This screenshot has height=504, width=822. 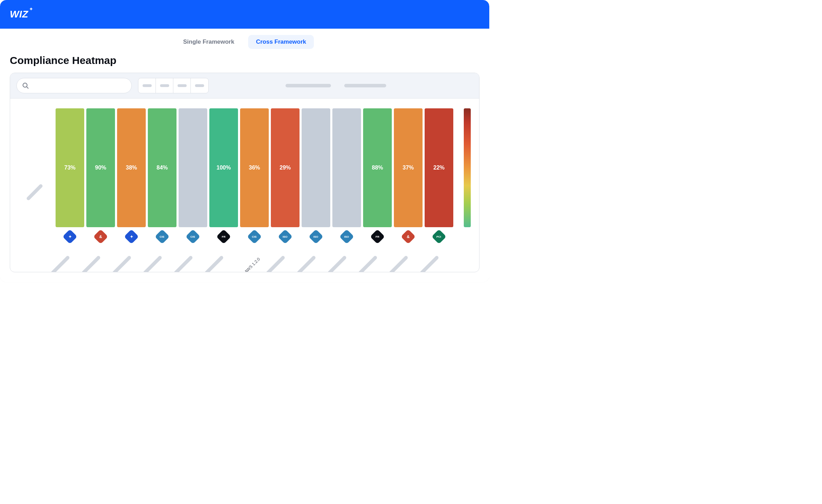 I want to click on heatmap-column: 73%✦, so click(x=70, y=187).